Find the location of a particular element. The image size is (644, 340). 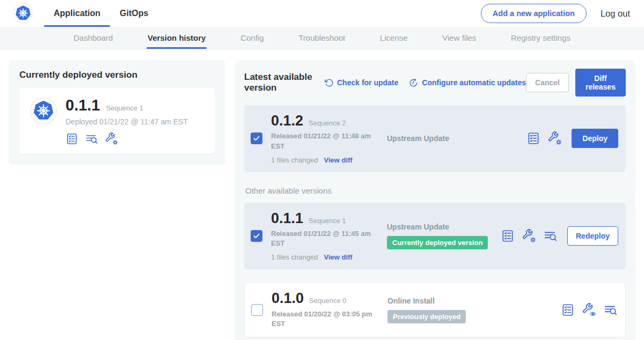

version-actions: Redeploy is located at coordinates (559, 236).